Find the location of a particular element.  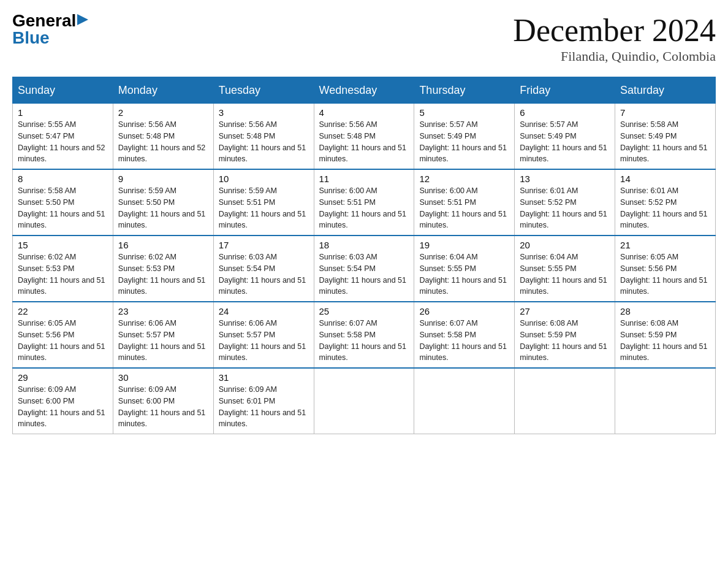

header-tuesday: Tuesday is located at coordinates (264, 91).